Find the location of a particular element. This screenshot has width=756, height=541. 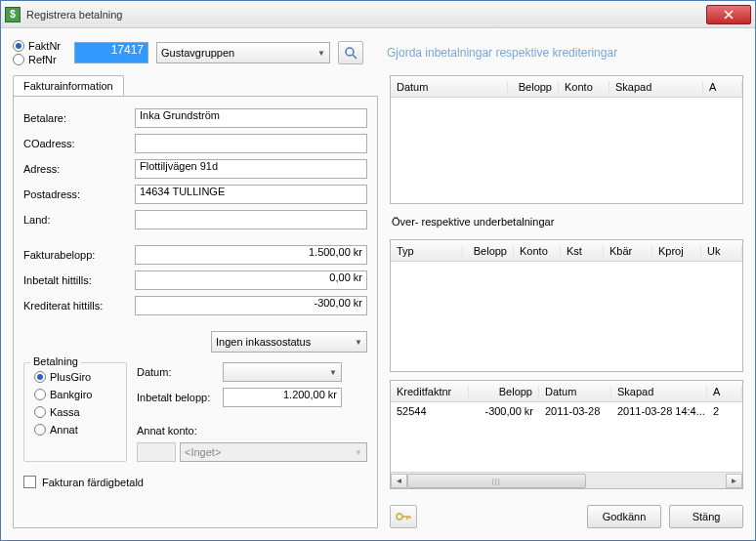

godkann-button: Godkänn is located at coordinates (624, 517).